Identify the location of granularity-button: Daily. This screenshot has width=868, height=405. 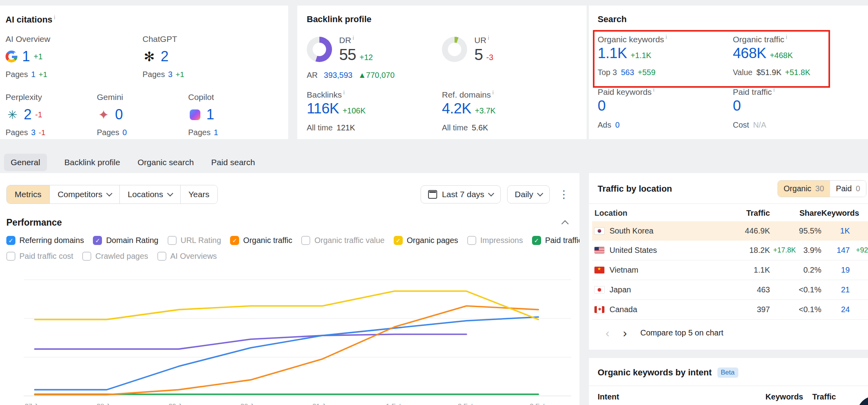
(528, 194).